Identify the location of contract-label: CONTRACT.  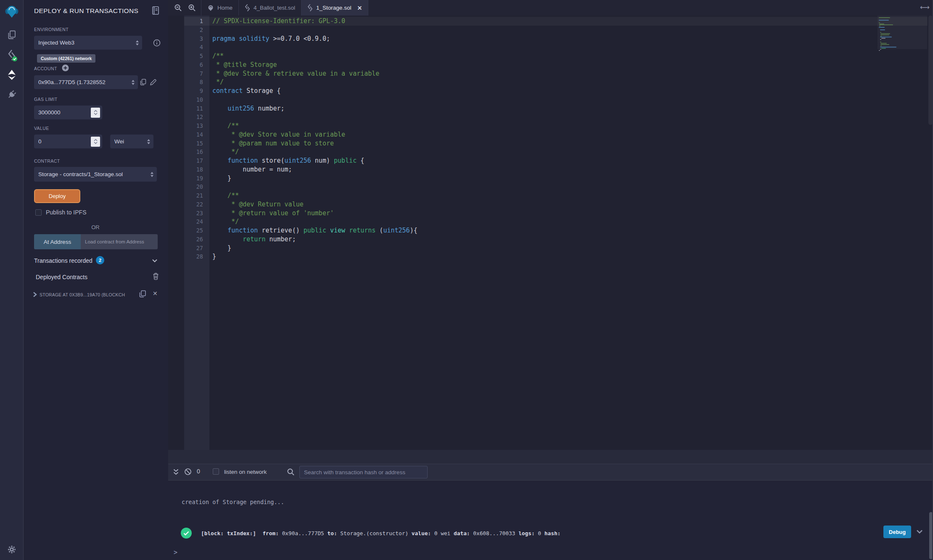
(47, 161).